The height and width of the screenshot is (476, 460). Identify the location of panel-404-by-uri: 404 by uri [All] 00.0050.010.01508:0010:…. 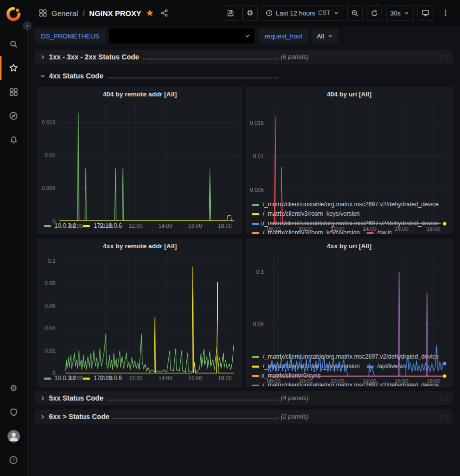
(349, 161).